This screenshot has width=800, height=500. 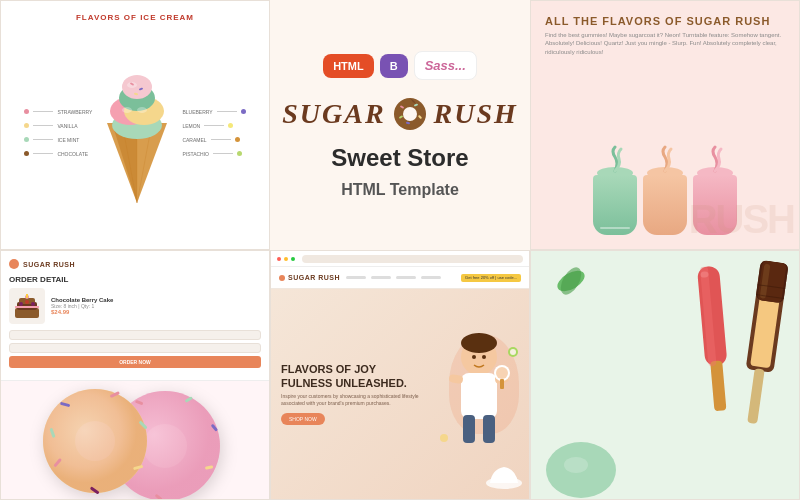 I want to click on chocolate-dot, so click(x=26, y=154).